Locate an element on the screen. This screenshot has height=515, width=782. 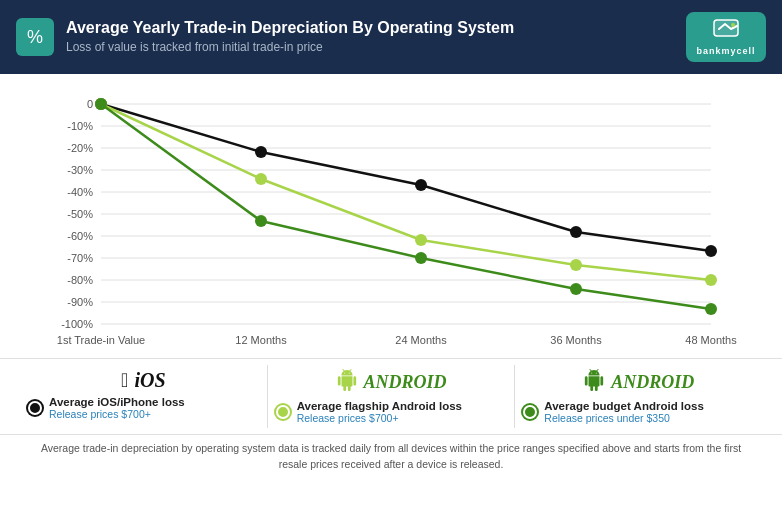
svg-text: -70% is located at coordinates (80, 258).